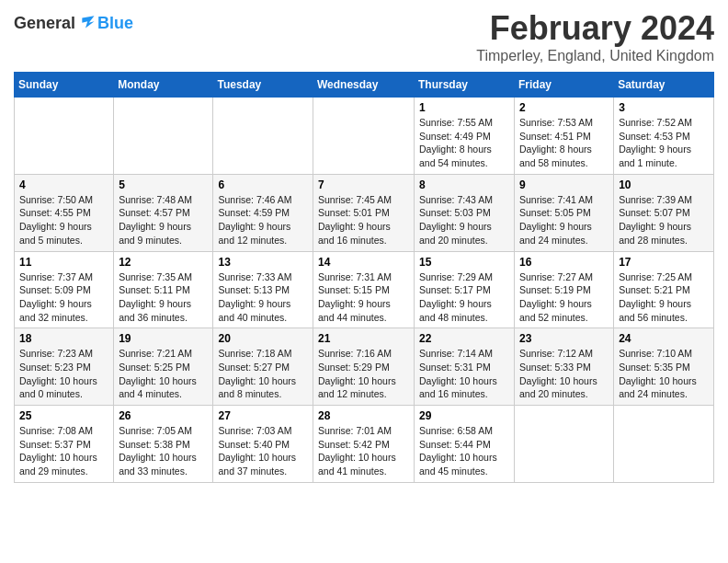 This screenshot has height=563, width=728. Describe the element at coordinates (164, 373) in the screenshot. I see `day-info: Sunrise: 7:21 AM Sunset: 5:25 PM Dayligh…` at that location.